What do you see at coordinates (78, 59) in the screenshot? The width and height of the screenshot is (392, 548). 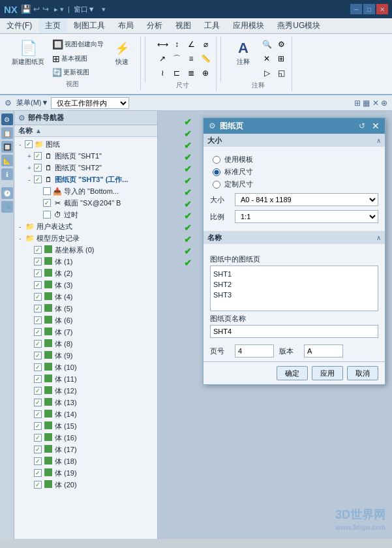 I see `base-view-button: ⊞ 基本视图` at bounding box center [78, 59].